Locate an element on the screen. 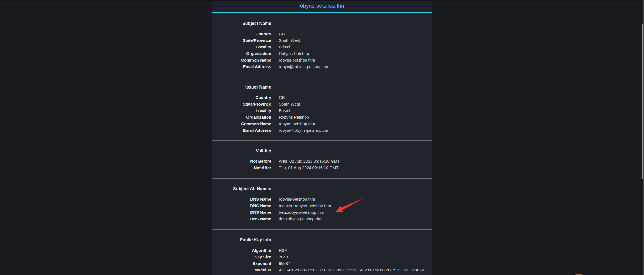  section-title: Subject Alt Names is located at coordinates (242, 189).